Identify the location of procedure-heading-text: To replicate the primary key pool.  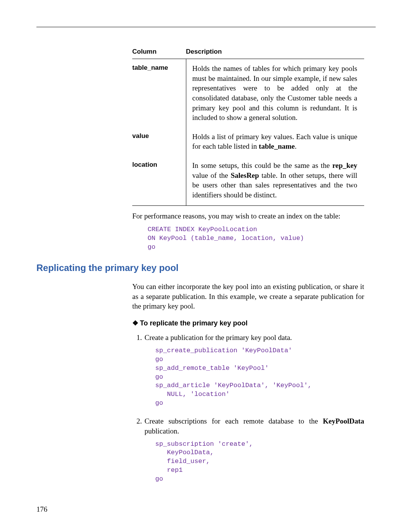
(194, 323).